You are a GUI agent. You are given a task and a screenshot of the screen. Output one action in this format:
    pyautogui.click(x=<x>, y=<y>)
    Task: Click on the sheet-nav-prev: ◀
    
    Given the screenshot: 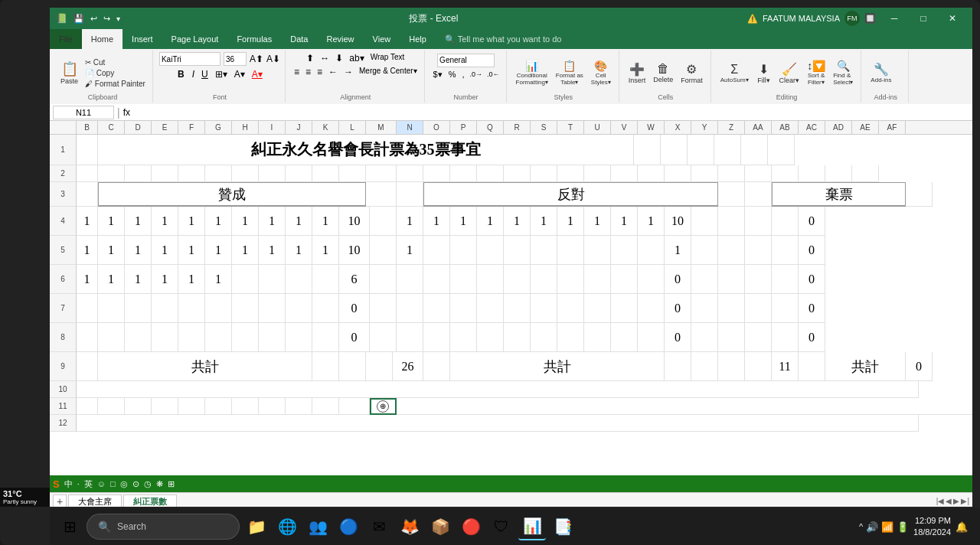 What is the action you would take?
    pyautogui.click(x=949, y=501)
    